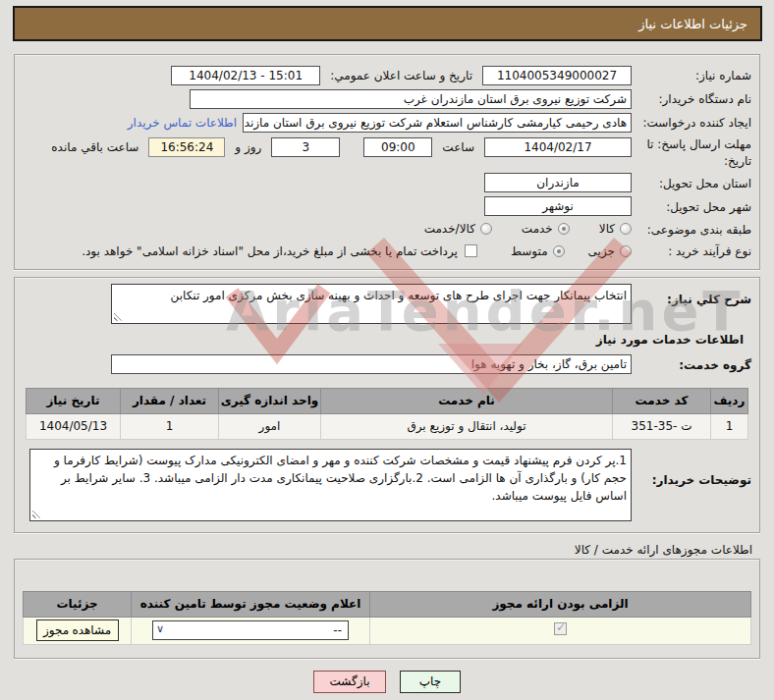 The width and height of the screenshot is (774, 700). Describe the element at coordinates (529, 251) in the screenshot. I see `radio-option-label: متوسط` at that location.